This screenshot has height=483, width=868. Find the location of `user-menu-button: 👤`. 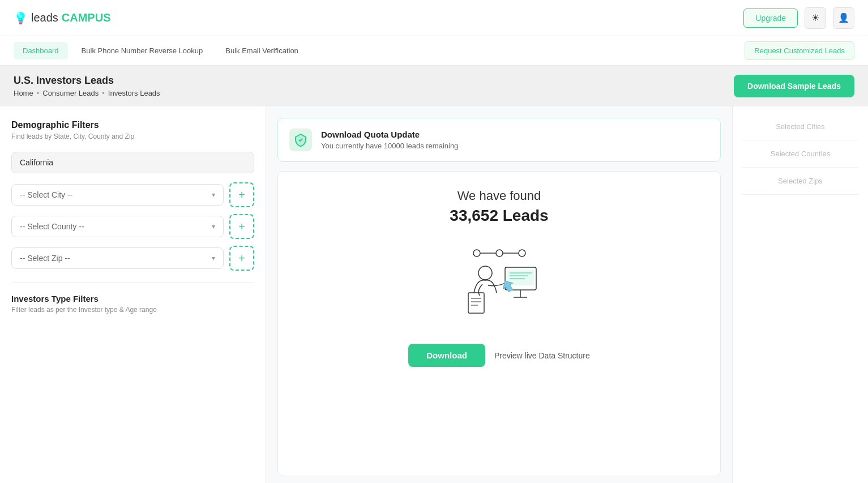

user-menu-button: 👤 is located at coordinates (844, 18).